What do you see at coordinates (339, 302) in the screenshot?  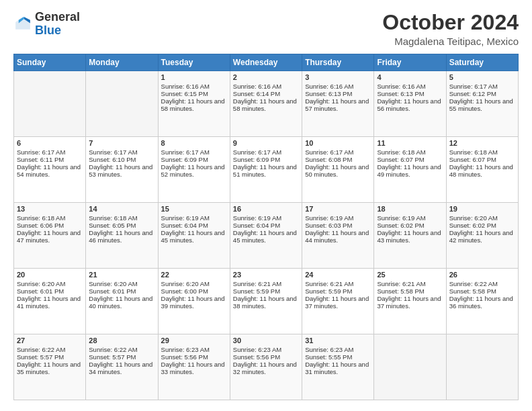 I see `calendar-cell: 24Sunrise: 6:21 AMSunset: 5:59 PMDayligh…` at bounding box center [339, 302].